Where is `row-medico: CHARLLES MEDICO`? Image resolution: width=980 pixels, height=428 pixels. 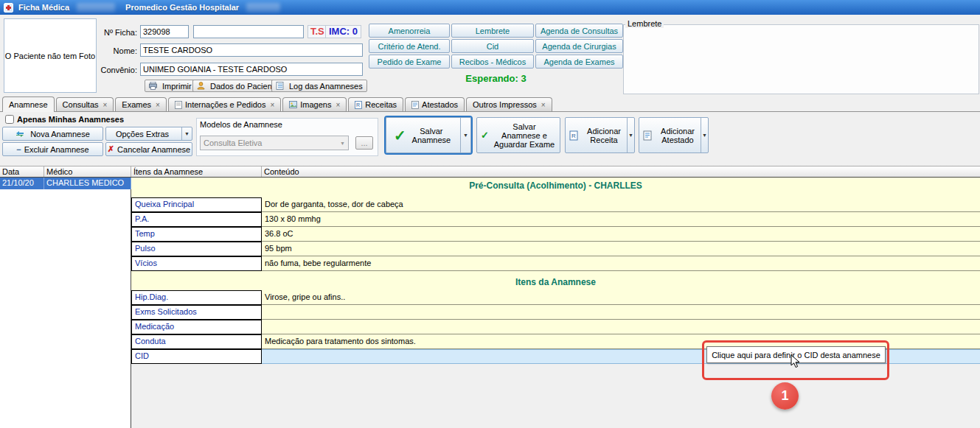
row-medico: CHARLLES MEDICO is located at coordinates (88, 183).